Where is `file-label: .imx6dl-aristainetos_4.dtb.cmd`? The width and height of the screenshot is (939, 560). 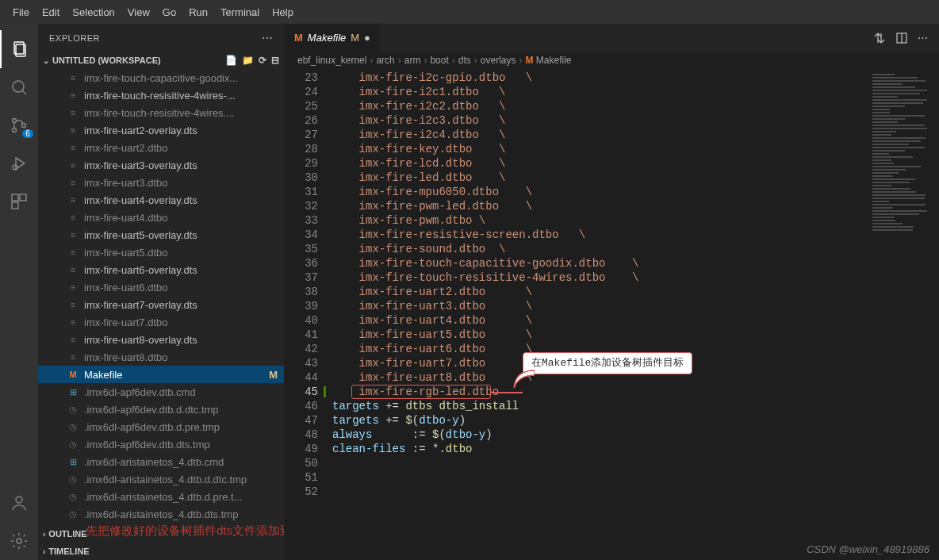
file-label: .imx6dl-aristainetos_4.dtb.cmd is located at coordinates (154, 462).